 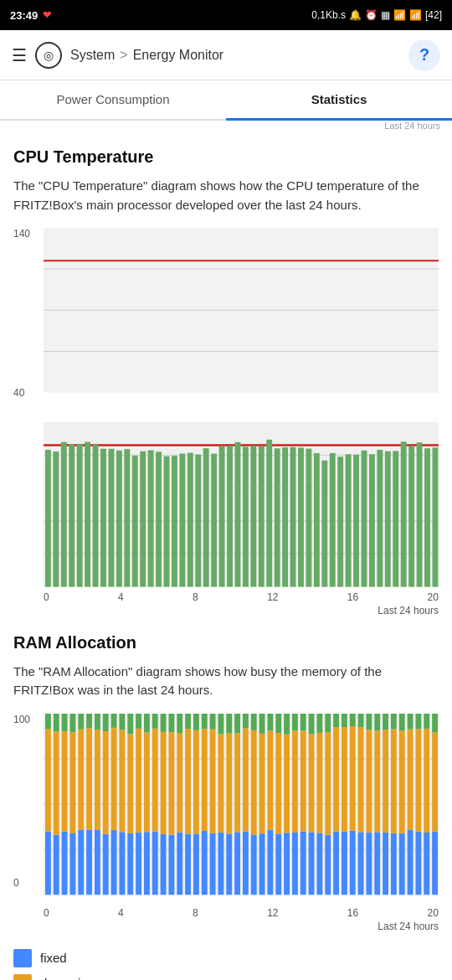 What do you see at coordinates (19, 55) in the screenshot?
I see `menu-icon: ☰` at bounding box center [19, 55].